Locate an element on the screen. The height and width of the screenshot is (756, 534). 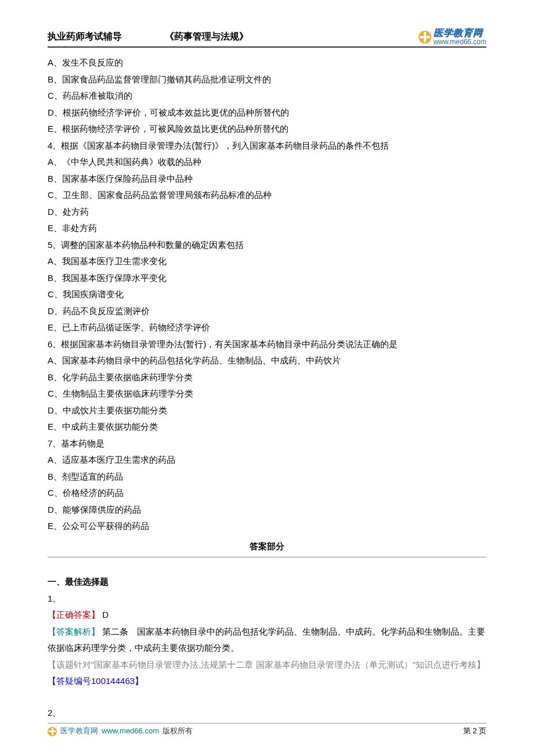
question-line: A、我国基本医疗卫生需求变化 is located at coordinates (267, 261).